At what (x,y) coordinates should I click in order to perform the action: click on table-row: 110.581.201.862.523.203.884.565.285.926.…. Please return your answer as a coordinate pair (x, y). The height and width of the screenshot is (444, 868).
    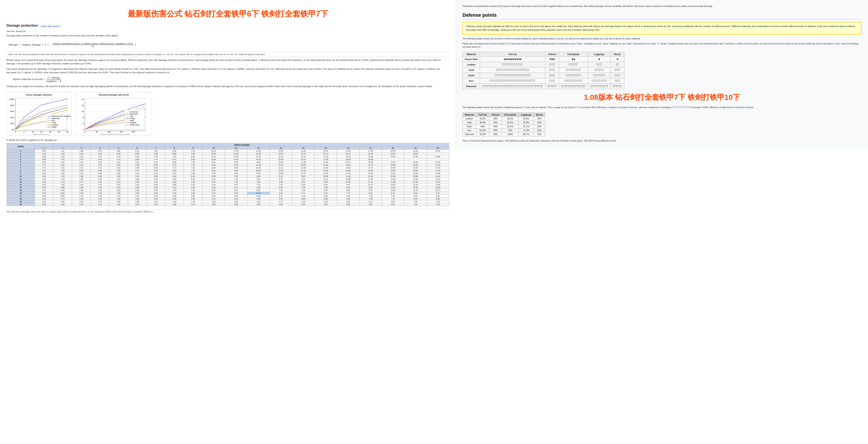
    Looking at the image, I should click on (228, 179).